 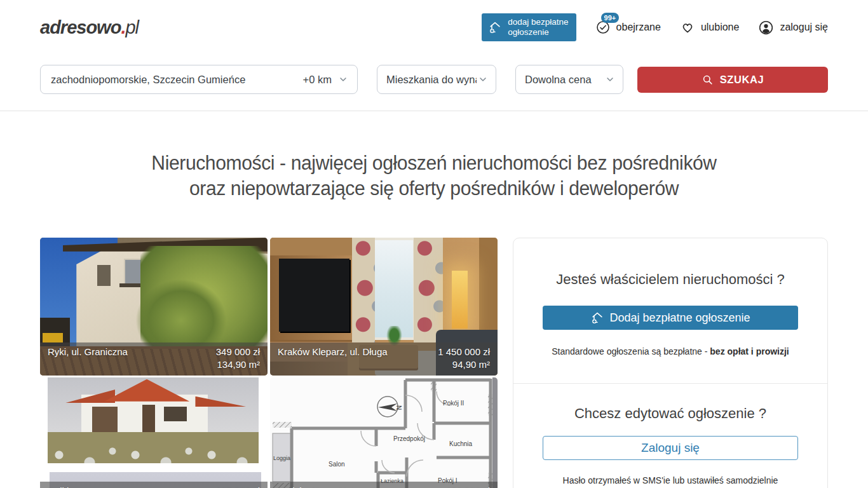 What do you see at coordinates (454, 403) in the screenshot?
I see `room-label: Pokój II` at bounding box center [454, 403].